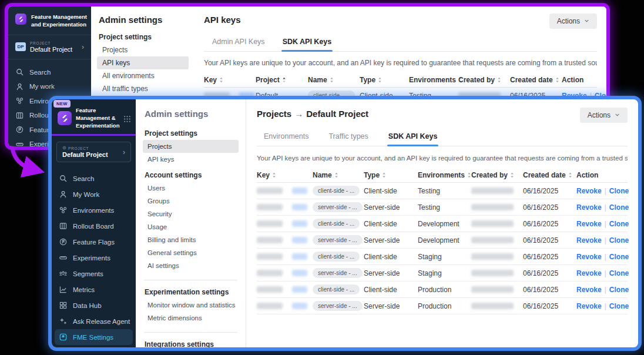  I want to click on cell-name: server-side - ..., so click(338, 273).